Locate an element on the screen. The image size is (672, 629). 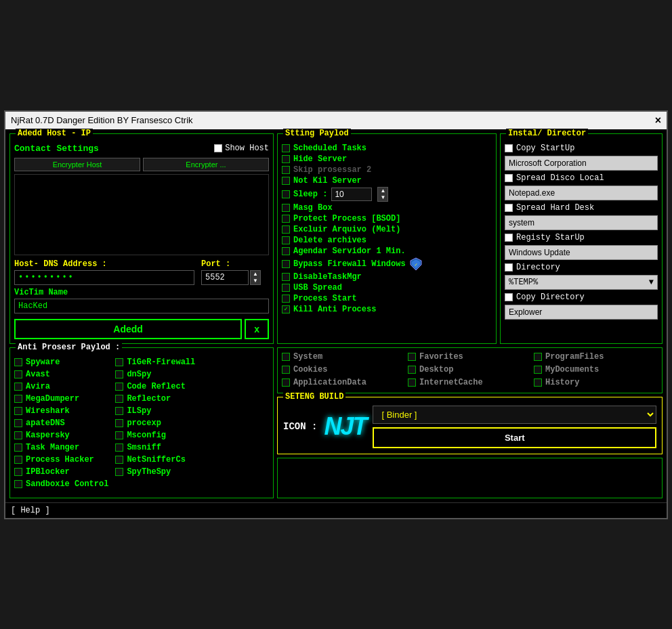
start-button: Start is located at coordinates (515, 437).